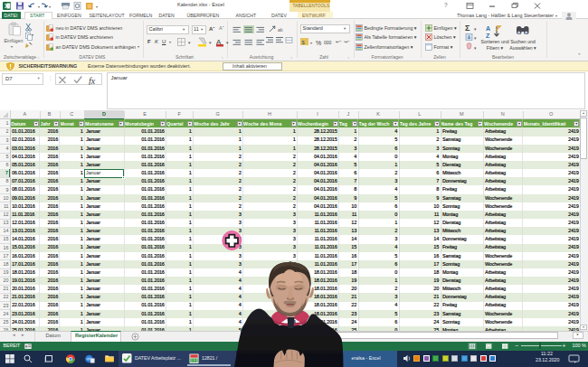 The image size is (588, 367). I want to click on svg-text: 000, so click(327, 42).